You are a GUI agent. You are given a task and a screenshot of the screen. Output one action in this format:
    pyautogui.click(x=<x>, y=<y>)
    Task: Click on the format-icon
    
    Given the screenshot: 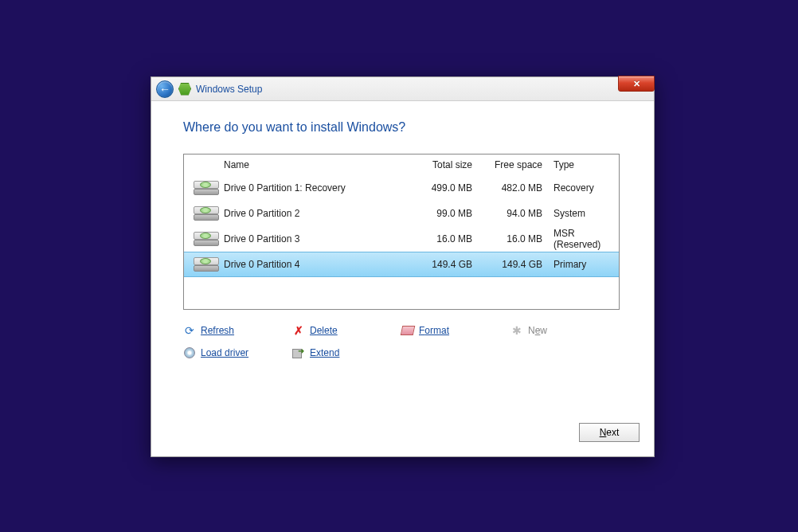 What is the action you would take?
    pyautogui.click(x=408, y=331)
    